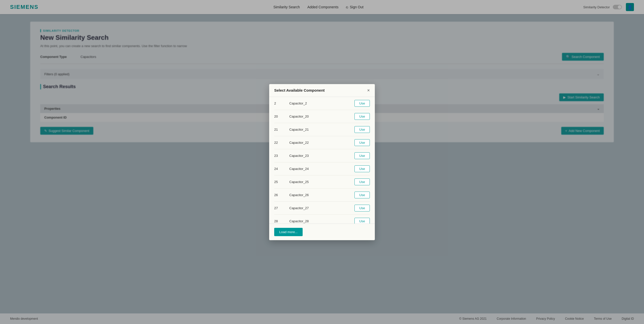  I want to click on modal-footer: Load more..., so click(322, 232).